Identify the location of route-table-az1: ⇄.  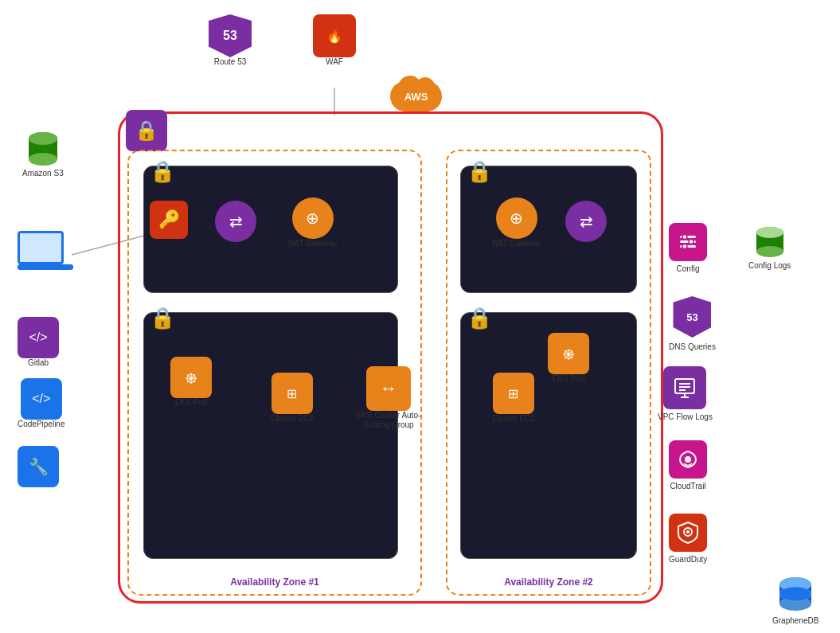
(236, 221).